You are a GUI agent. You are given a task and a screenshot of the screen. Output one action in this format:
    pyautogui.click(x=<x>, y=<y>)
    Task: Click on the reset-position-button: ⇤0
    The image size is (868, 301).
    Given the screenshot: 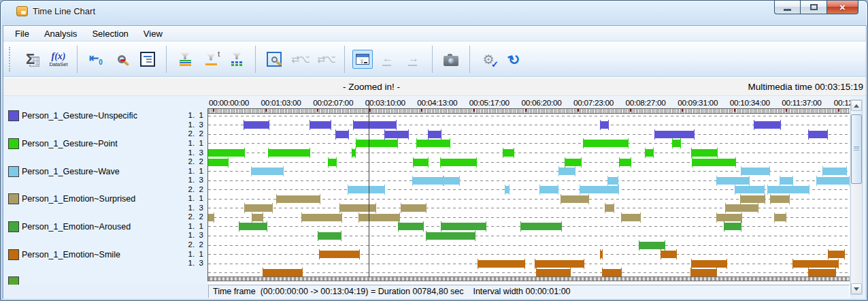 What is the action you would take?
    pyautogui.click(x=96, y=59)
    